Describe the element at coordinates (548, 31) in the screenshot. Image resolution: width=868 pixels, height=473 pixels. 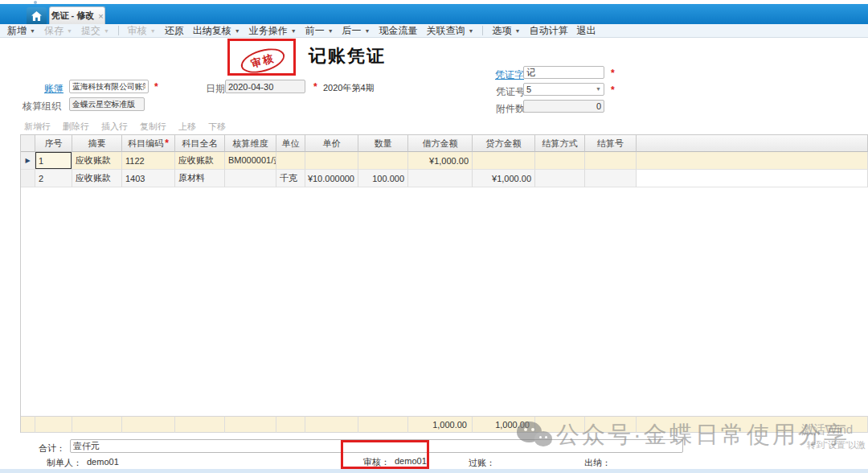
I see `auto-calc-button: 自动计算` at that location.